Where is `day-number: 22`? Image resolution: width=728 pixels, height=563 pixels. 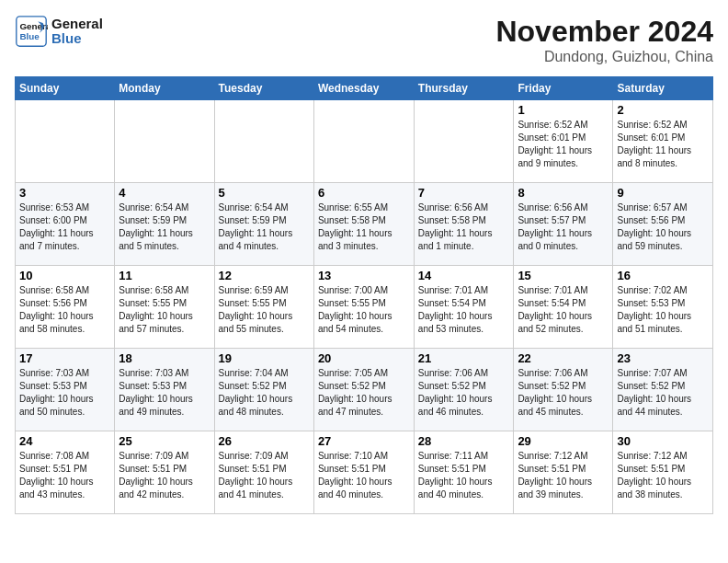 day-number: 22 is located at coordinates (563, 359).